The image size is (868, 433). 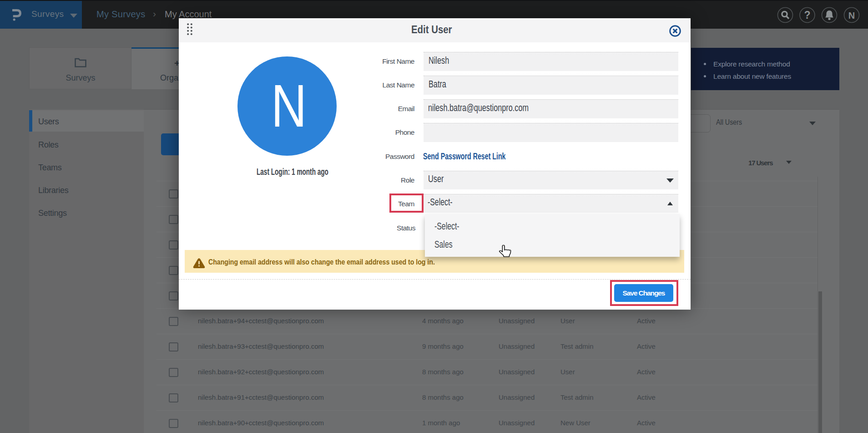 I want to click on svg-text: N, so click(x=852, y=15).